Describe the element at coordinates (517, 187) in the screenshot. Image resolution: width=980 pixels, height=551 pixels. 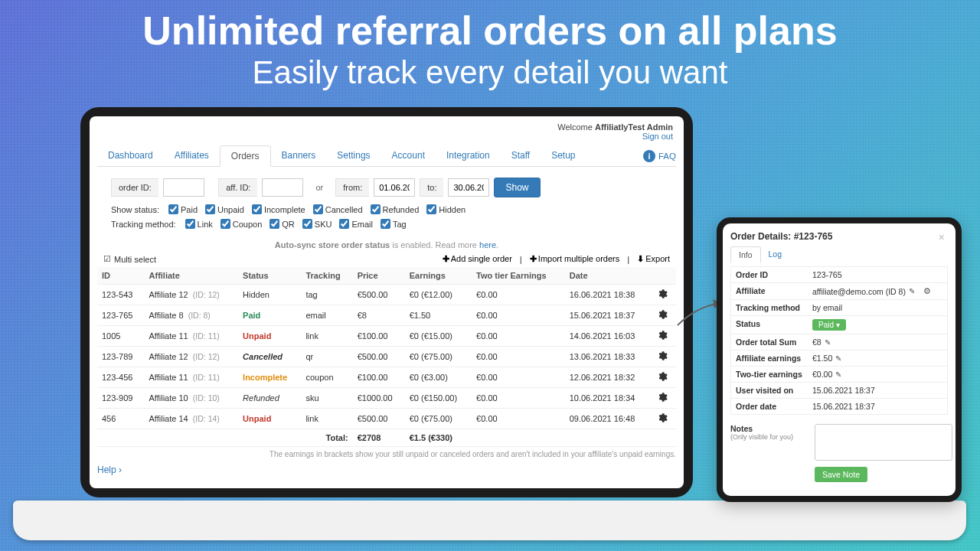
I see `show-button: Show` at that location.